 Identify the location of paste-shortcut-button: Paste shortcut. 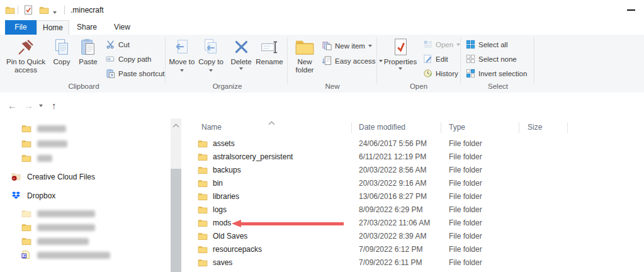
(135, 73).